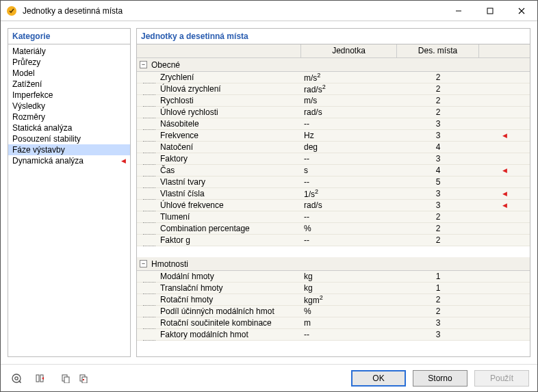 The width and height of the screenshot is (538, 392). Describe the element at coordinates (349, 147) in the screenshot. I see `property-unit: deg` at that location.